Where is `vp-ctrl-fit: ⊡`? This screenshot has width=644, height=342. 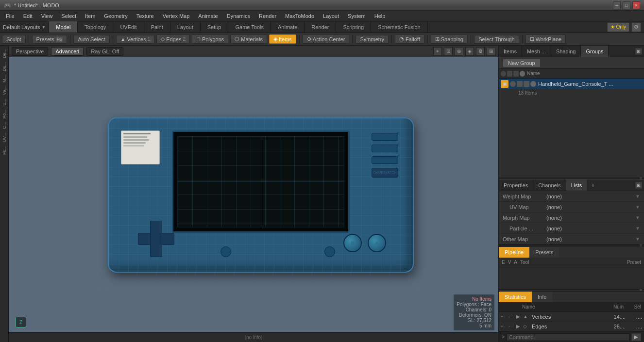
vp-ctrl-fit: ⊡ is located at coordinates (448, 51).